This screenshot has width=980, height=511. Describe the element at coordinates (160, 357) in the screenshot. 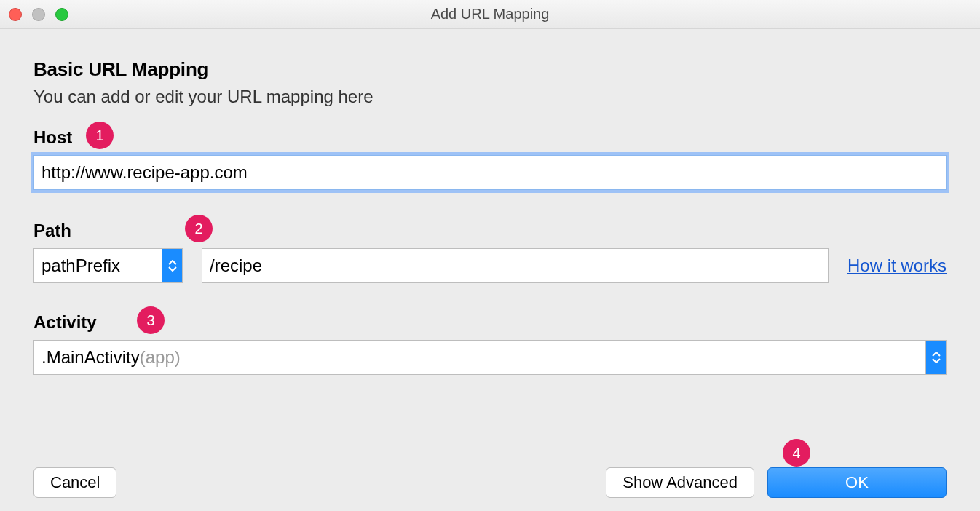

I see `activity-value-suffix: (app)` at that location.